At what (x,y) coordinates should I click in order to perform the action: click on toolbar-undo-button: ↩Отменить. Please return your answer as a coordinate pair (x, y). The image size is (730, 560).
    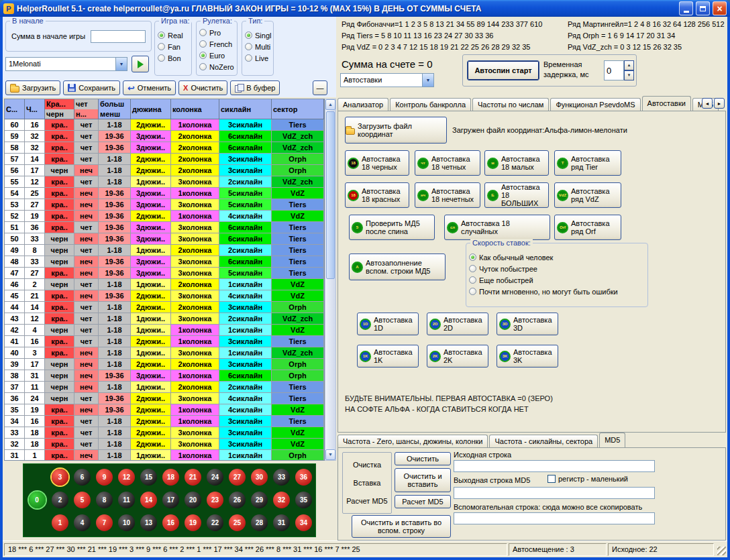
    Looking at the image, I should click on (149, 88).